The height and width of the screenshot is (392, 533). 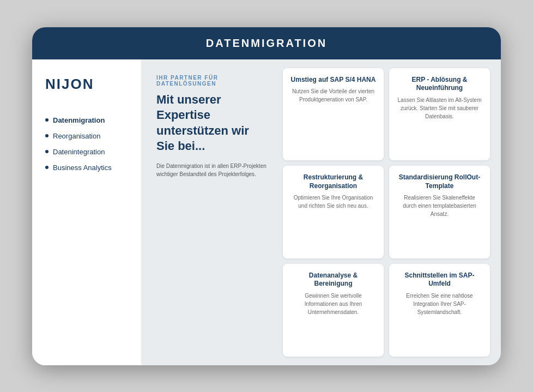 What do you see at coordinates (334, 212) in the screenshot?
I see `service-card: Restrukturierung & Reorganisation Optimi…` at bounding box center [334, 212].